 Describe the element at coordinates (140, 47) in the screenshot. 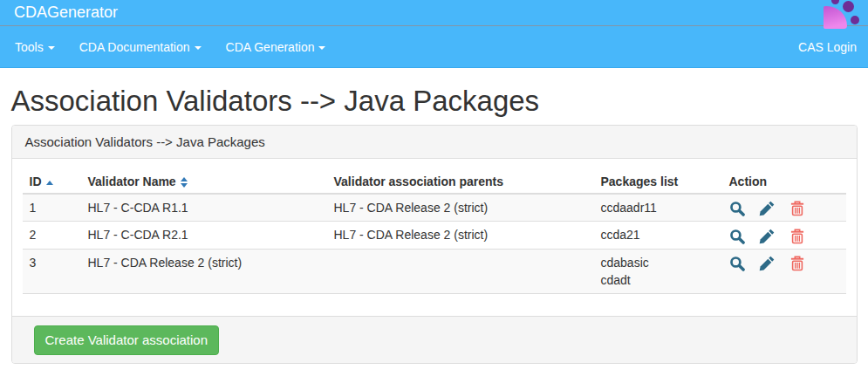

I see `nav-item-cda-documentation: CDA Documentation` at that location.